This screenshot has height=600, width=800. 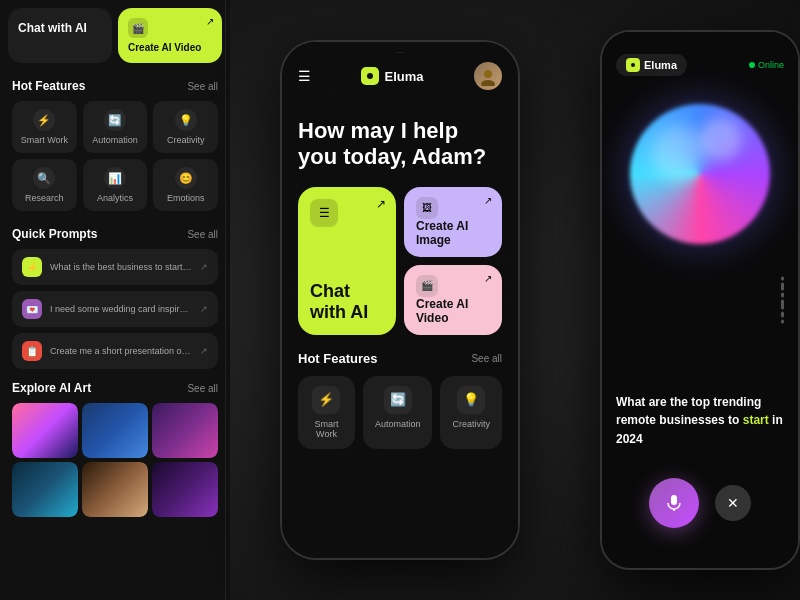 I want to click on close-icon: ✕, so click(x=733, y=503).